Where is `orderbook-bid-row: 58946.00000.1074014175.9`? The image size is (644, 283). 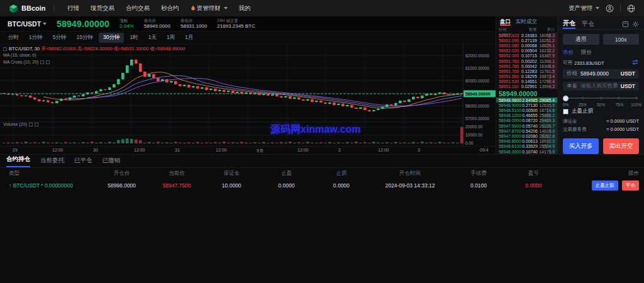
orderbook-bid-row: 58946.00000.1074014175.9 is located at coordinates (527, 152).